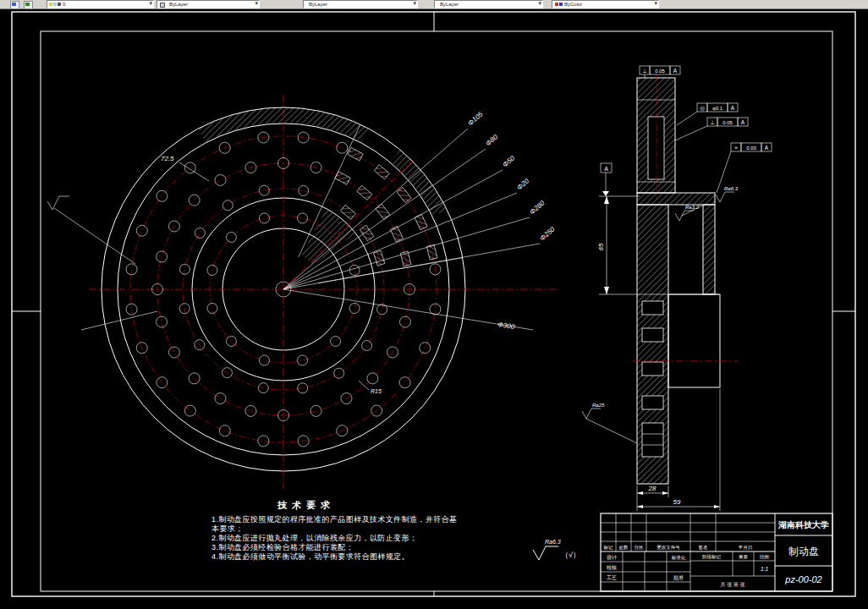 The image size is (868, 609). Describe the element at coordinates (574, 4) in the screenshot. I see `plotstyle-value: ByColor` at that location.